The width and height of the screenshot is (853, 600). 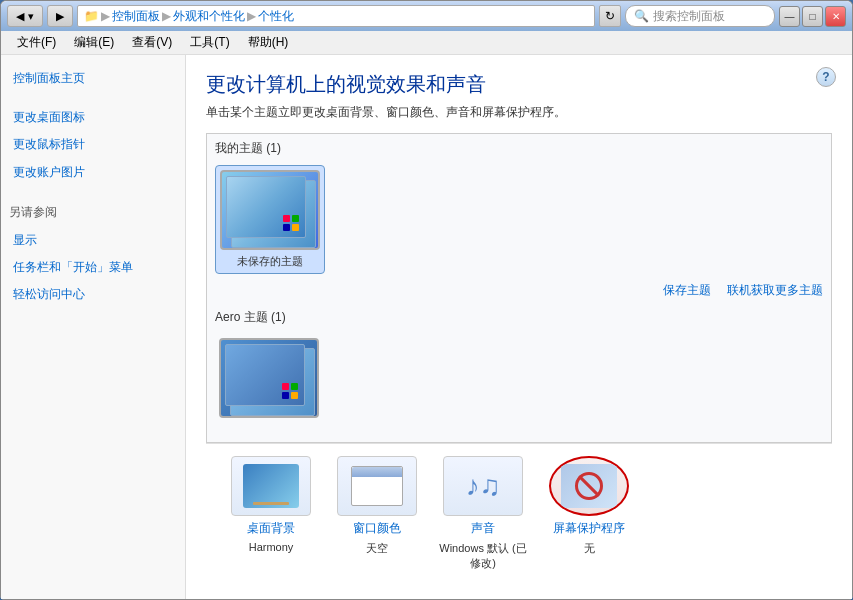 What do you see at coordinates (93, 294) in the screenshot?
I see `sidebar-item-accessibility: 轻松访问中心` at bounding box center [93, 294].